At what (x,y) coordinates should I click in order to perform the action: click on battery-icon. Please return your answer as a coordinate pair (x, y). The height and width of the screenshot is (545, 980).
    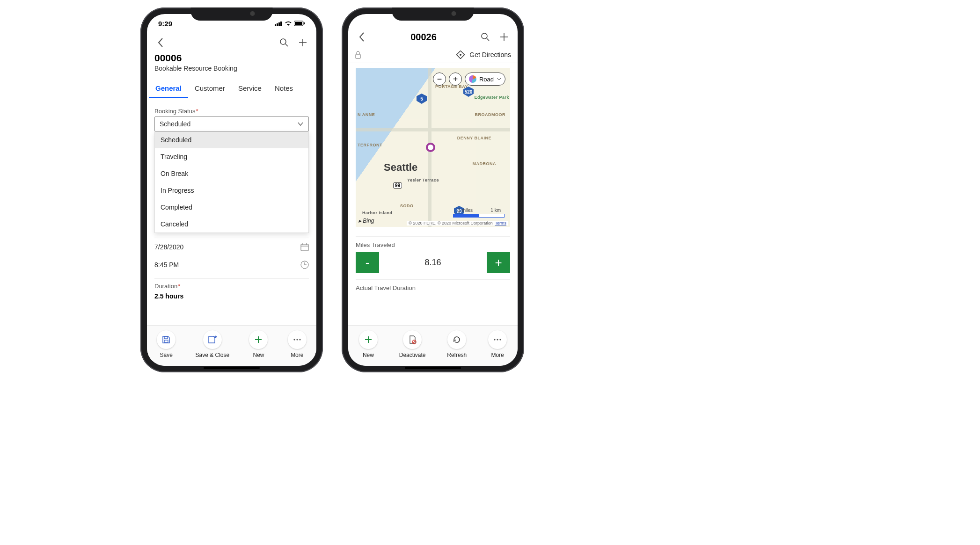
    Looking at the image, I should click on (300, 23).